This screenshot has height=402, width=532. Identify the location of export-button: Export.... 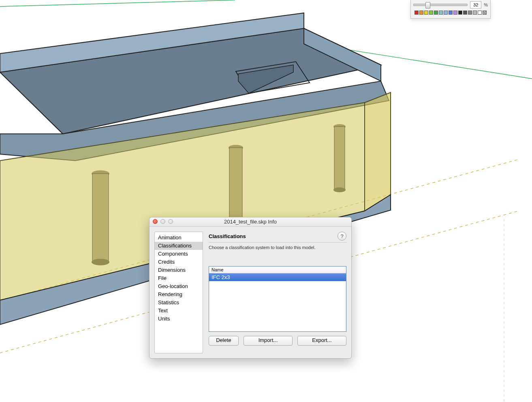
(322, 341).